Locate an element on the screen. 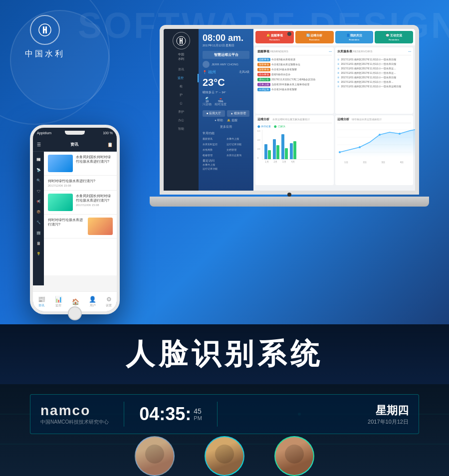  sidebar-icon-smart: 💡 is located at coordinates (38, 254).